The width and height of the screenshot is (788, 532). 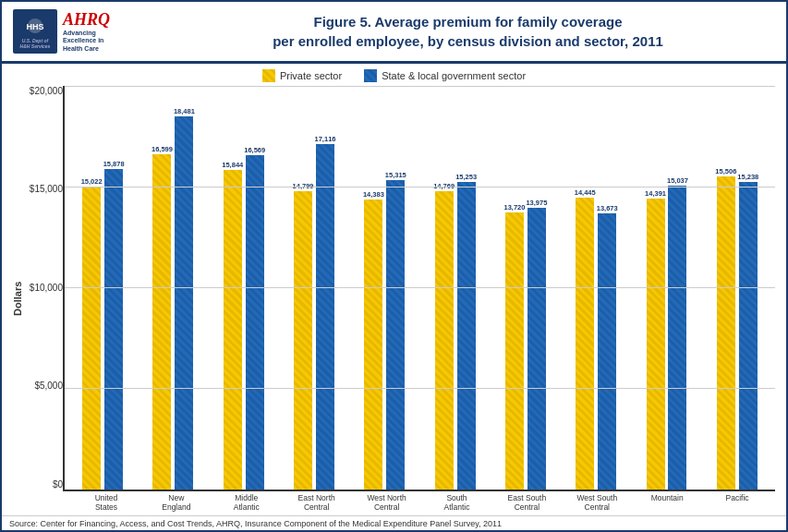 I want to click on ahrq-sub: AdvancingExcellence inHealth Care, so click(x=83, y=41).